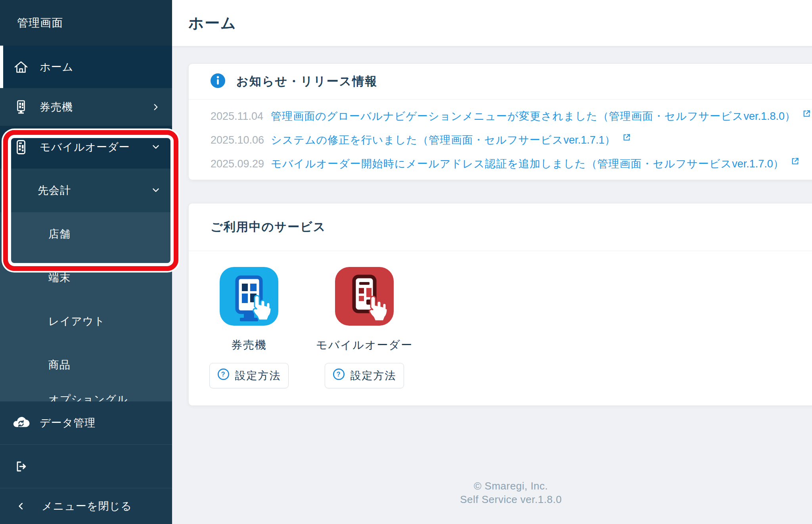 Image resolution: width=812 pixels, height=524 pixels. Describe the element at coordinates (85, 147) in the screenshot. I see `sidebar-item-label: モバイルオーダー` at that location.